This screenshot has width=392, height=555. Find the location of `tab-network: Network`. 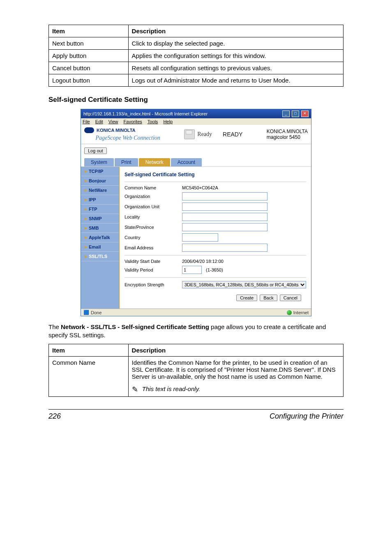

tab-network: Network is located at coordinates (154, 162).